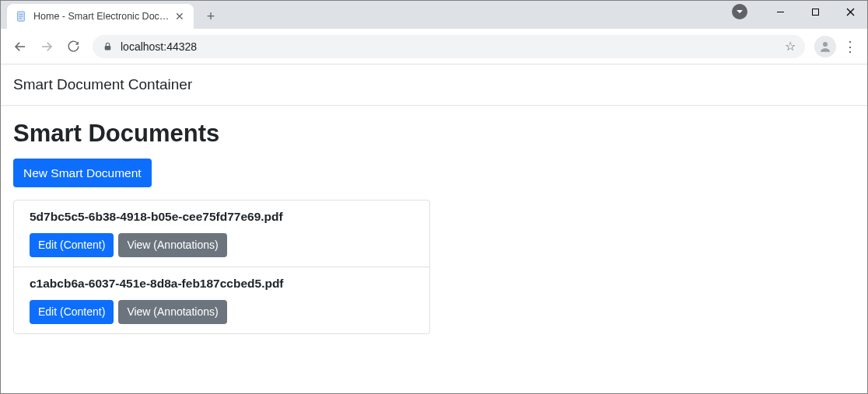 The image size is (868, 394). I want to click on bookmark-star-icon: ☆, so click(790, 47).